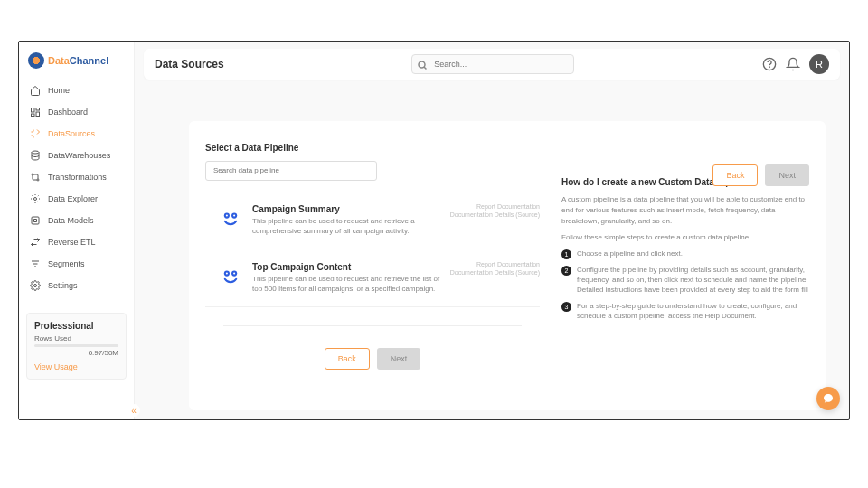 The image size is (868, 488). Describe the element at coordinates (71, 134) in the screenshot. I see `sidebar-item-label: DataSources` at that location.